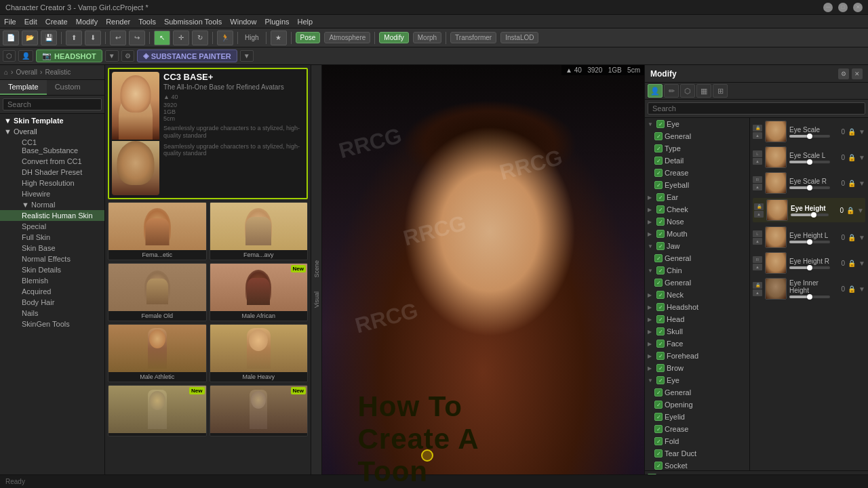 The width and height of the screenshot is (868, 488). I want to click on icon-btn-3: ⚙, so click(127, 56).